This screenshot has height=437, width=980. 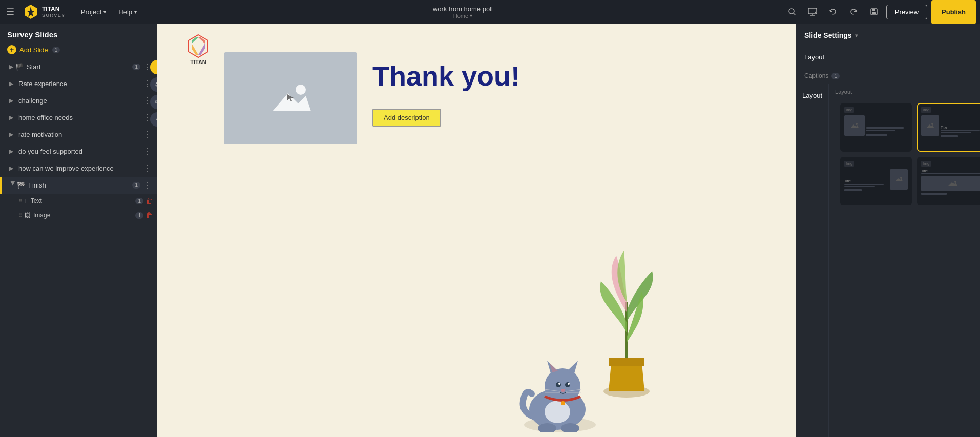 What do you see at coordinates (78, 185) in the screenshot?
I see `slide-item-finish: ▶ 🏁 Finish 1 ⋮` at bounding box center [78, 185].